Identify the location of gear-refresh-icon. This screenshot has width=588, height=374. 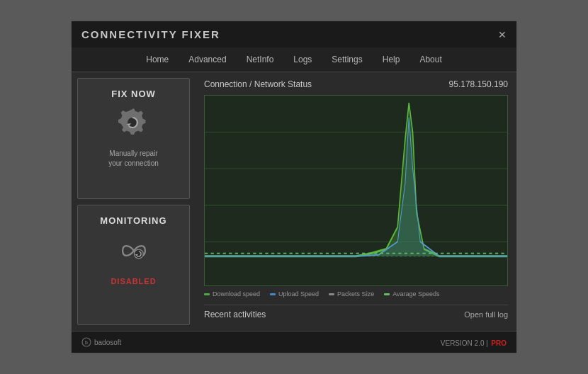
(134, 124).